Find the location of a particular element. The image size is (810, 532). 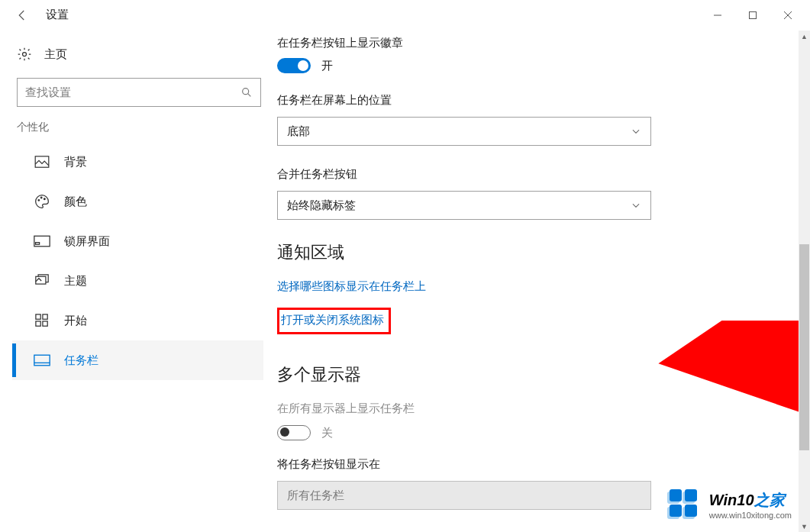

scroll-down-icon: ▼ is located at coordinates (805, 527).